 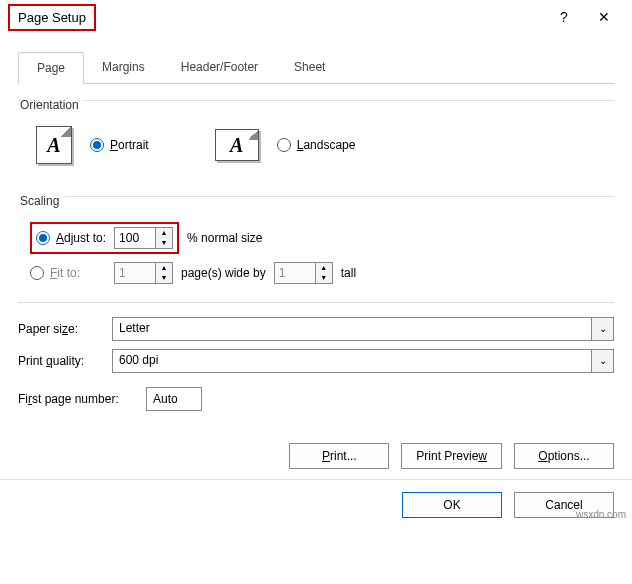 What do you see at coordinates (326, 145) in the screenshot?
I see `landscape-radio-label: Landscape` at bounding box center [326, 145].